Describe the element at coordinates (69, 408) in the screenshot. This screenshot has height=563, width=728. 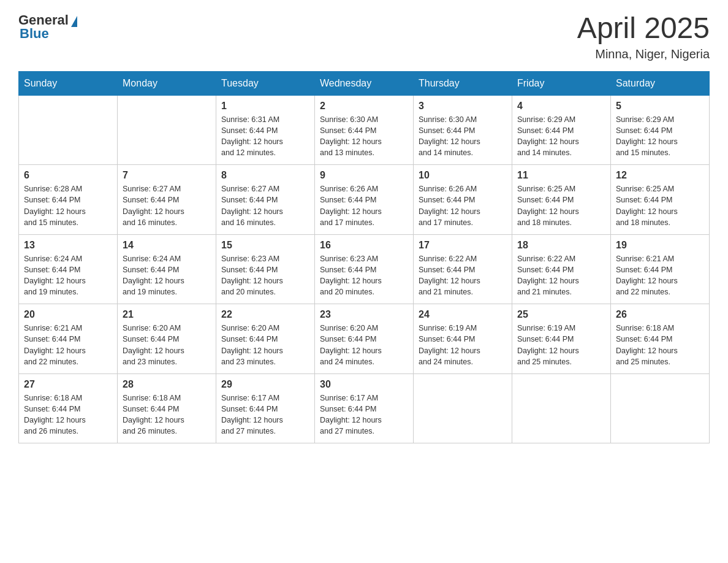
I see `calendar-cell: 27Sunrise: 6:18 AMSunset: 6:44 PMDayligh…` at that location.